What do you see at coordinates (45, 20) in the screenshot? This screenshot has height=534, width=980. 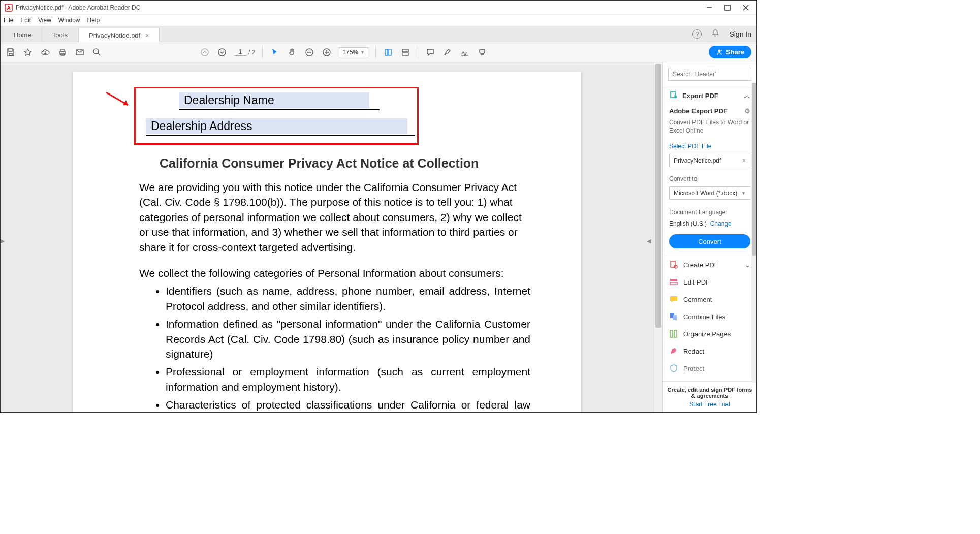 I see `menu-view: View` at bounding box center [45, 20].